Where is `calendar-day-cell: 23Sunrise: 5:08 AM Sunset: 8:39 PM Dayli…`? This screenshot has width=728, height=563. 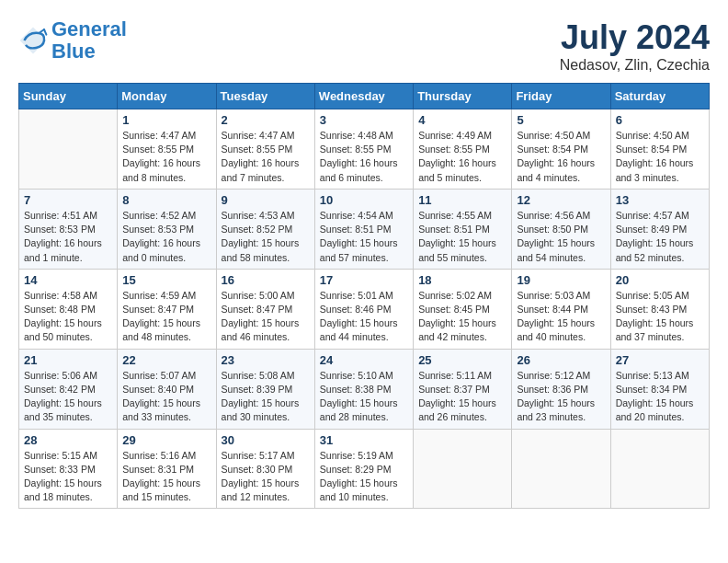 calendar-day-cell: 23Sunrise: 5:08 AM Sunset: 8:39 PM Dayli… is located at coordinates (265, 388).